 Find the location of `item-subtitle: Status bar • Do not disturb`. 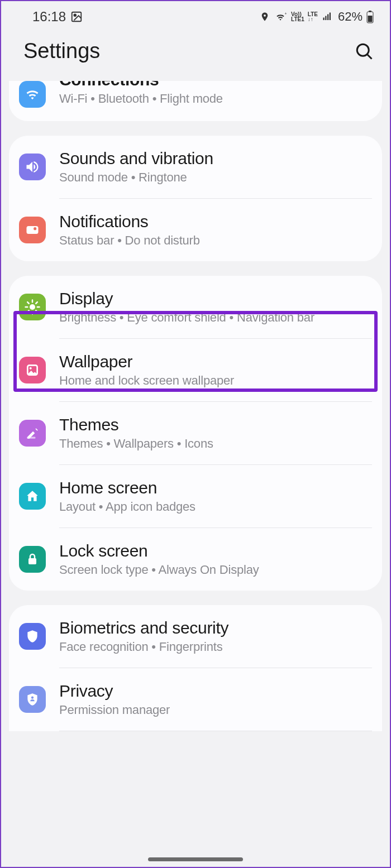

item-subtitle: Status bar • Do not disturb is located at coordinates (216, 241).